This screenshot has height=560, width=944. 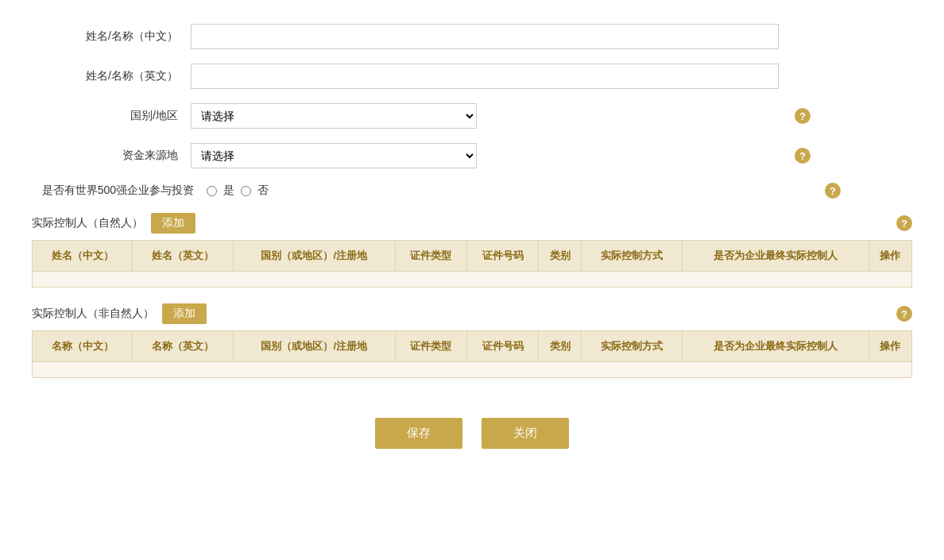 I want to click on section1-add-button: 添加, so click(x=173, y=223).